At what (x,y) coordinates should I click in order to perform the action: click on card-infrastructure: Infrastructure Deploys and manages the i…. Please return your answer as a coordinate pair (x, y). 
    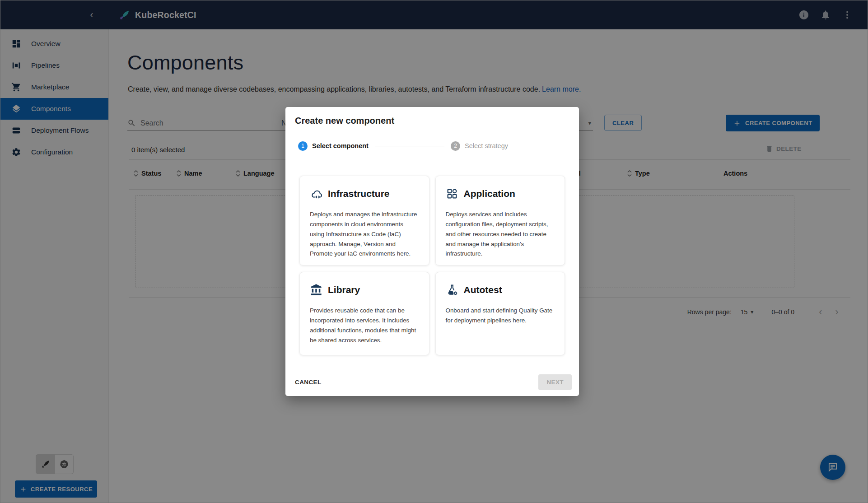
    Looking at the image, I should click on (364, 220).